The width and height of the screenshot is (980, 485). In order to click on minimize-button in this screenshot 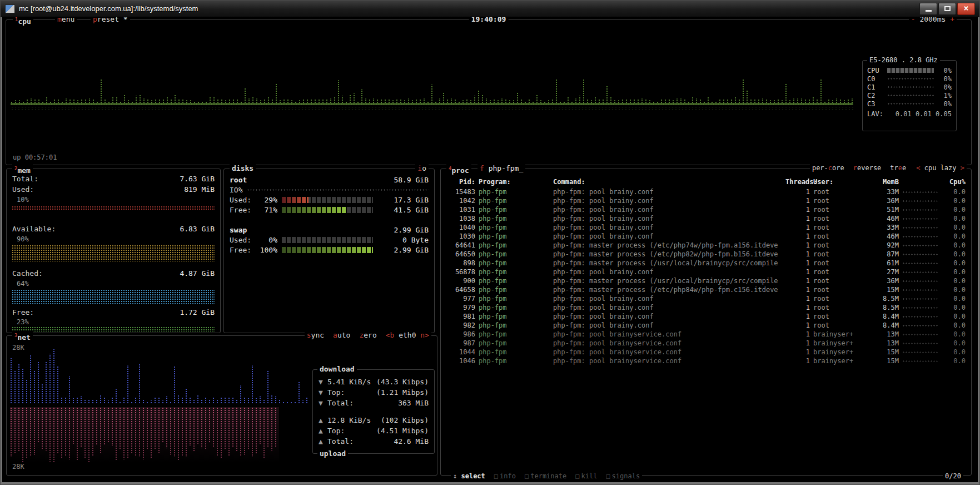, I will do `click(928, 9)`.